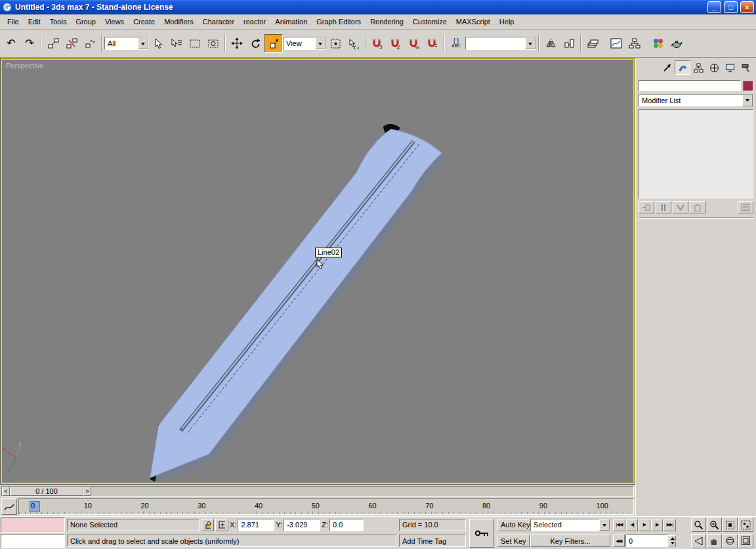 The width and height of the screenshot is (756, 549). What do you see at coordinates (714, 541) in the screenshot?
I see `pan-button` at bounding box center [714, 541].